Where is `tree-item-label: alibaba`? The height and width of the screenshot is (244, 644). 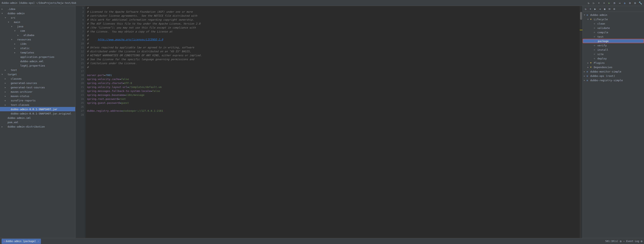
tree-item-label: alibaba is located at coordinates (29, 35).